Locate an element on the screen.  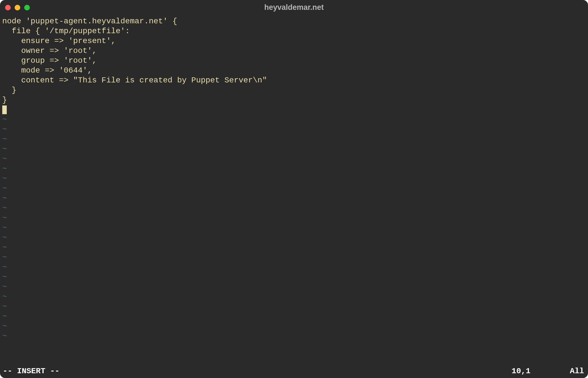
window-title: heyvaldemar.net is located at coordinates (294, 8).